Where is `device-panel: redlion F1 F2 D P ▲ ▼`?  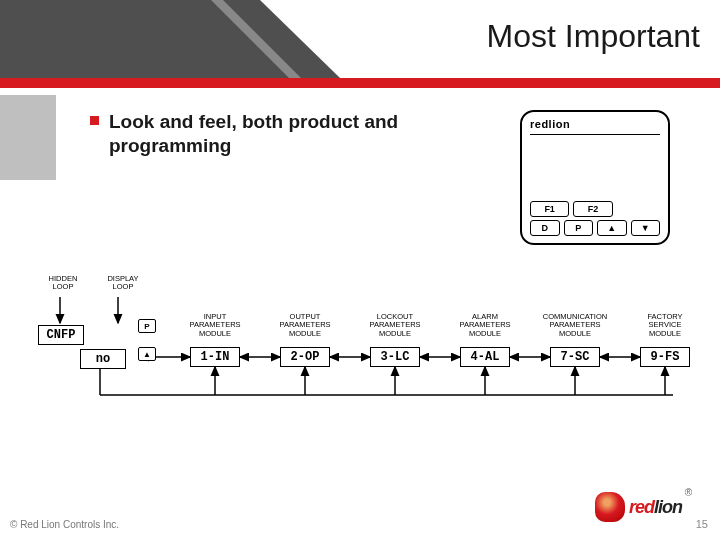 device-panel: redlion F1 F2 D P ▲ ▼ is located at coordinates (595, 178).